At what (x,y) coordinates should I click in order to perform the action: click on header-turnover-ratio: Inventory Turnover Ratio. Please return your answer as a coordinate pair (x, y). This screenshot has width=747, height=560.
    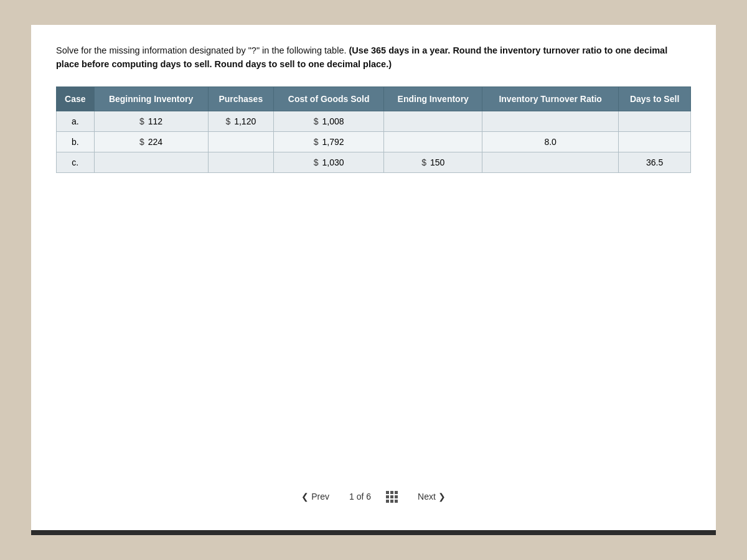
    Looking at the image, I should click on (550, 98).